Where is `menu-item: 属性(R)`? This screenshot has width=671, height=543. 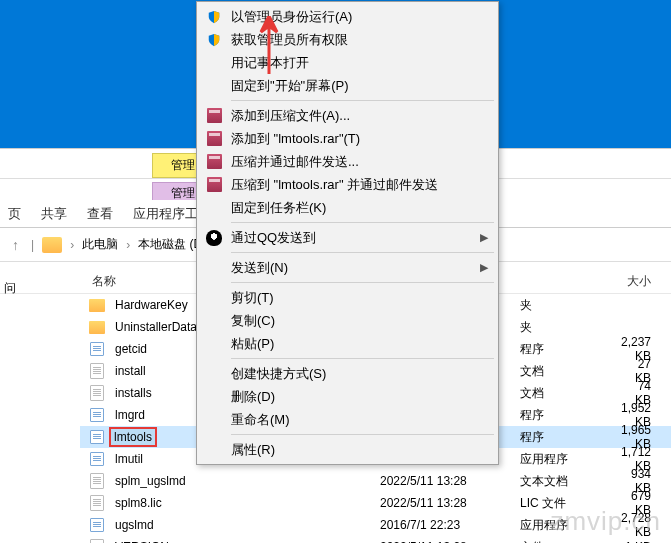 menu-item: 属性(R) is located at coordinates (348, 450).